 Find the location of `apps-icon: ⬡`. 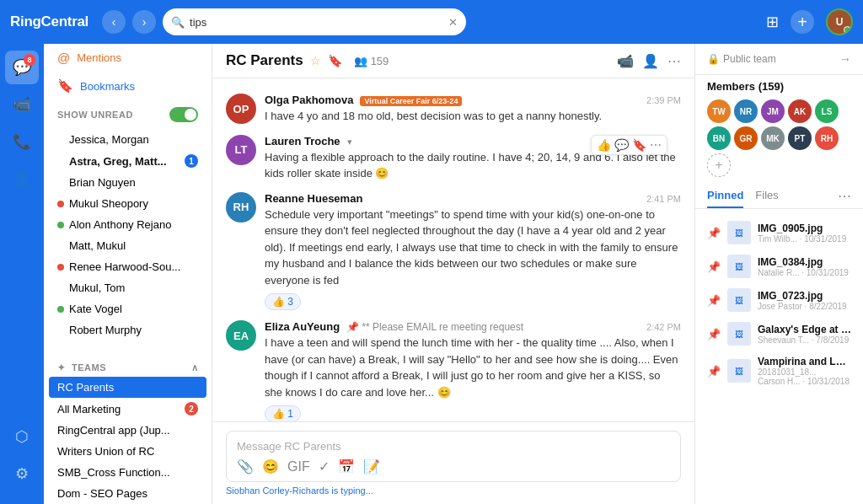

apps-icon: ⬡ is located at coordinates (22, 437).